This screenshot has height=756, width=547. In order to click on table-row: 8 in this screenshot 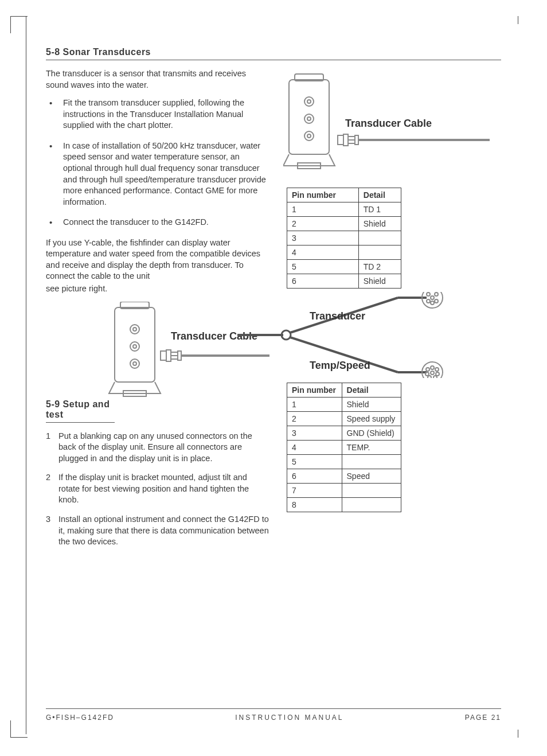, I will do `click(344, 505)`.